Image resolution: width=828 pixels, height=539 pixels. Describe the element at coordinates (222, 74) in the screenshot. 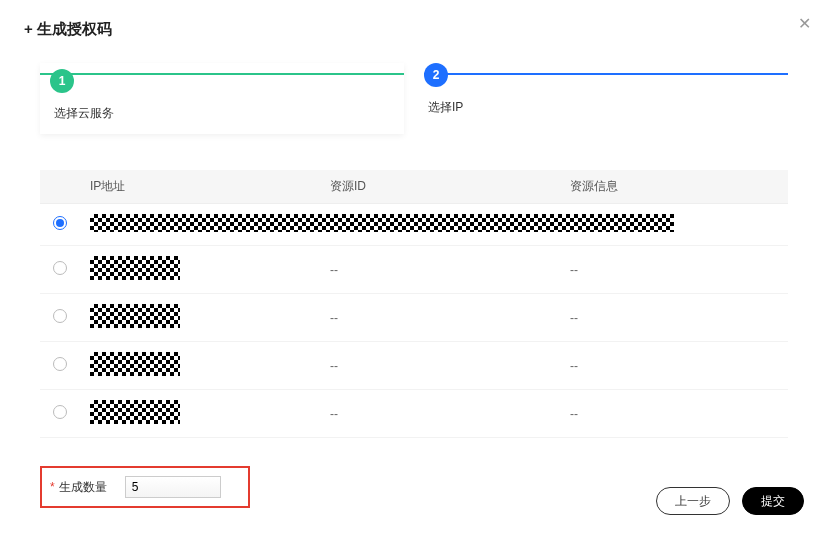

I see `step-1-bar` at that location.